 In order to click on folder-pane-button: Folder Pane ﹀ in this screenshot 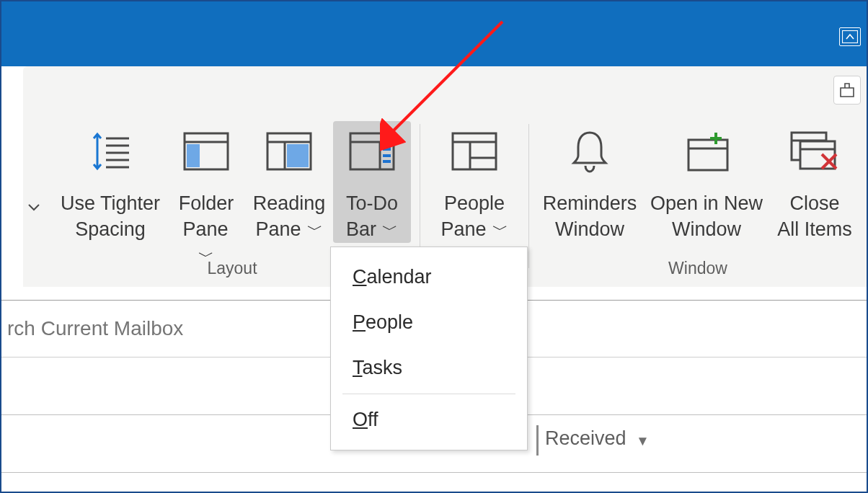, I will do `click(206, 195)`.